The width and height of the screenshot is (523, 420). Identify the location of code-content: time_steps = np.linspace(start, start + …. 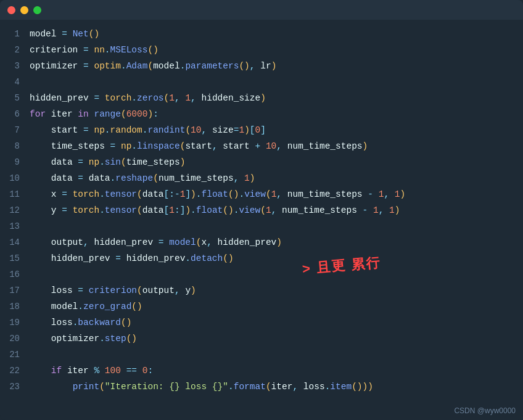
(274, 146).